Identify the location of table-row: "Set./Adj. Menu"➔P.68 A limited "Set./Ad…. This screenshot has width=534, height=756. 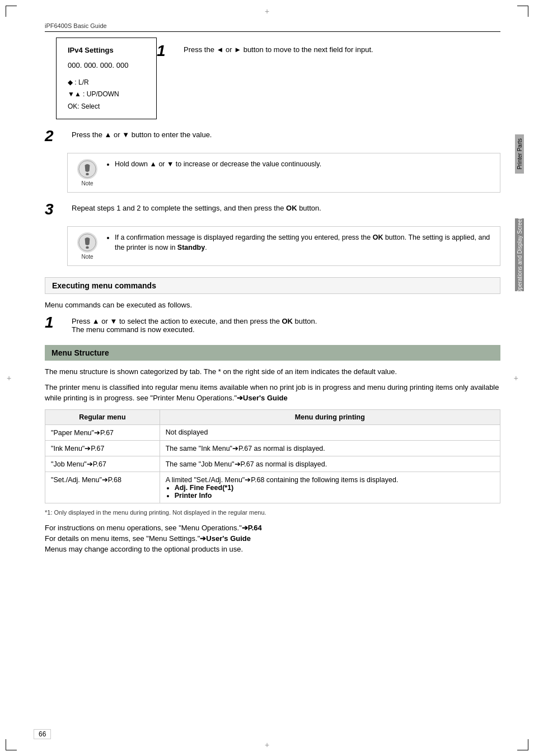
(273, 487).